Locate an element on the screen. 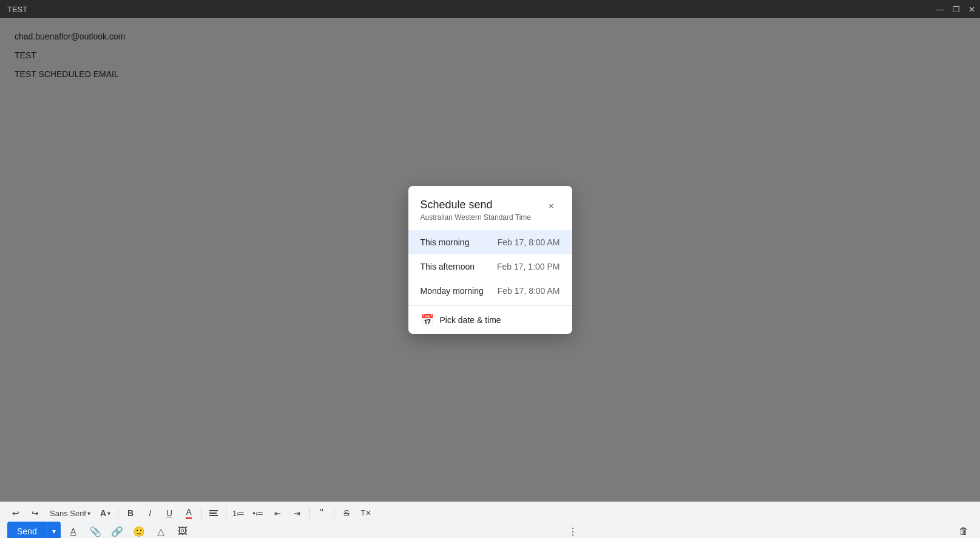 Image resolution: width=980 pixels, height=538 pixels. dialog-header: Schedule send Australian Western Standar… is located at coordinates (490, 205).